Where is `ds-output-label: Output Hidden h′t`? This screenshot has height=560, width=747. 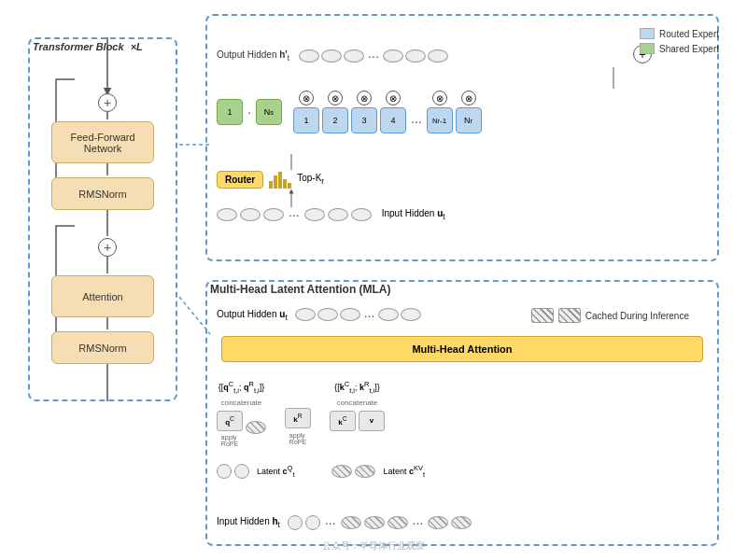
ds-output-label: Output Hidden h′t is located at coordinates (253, 56).